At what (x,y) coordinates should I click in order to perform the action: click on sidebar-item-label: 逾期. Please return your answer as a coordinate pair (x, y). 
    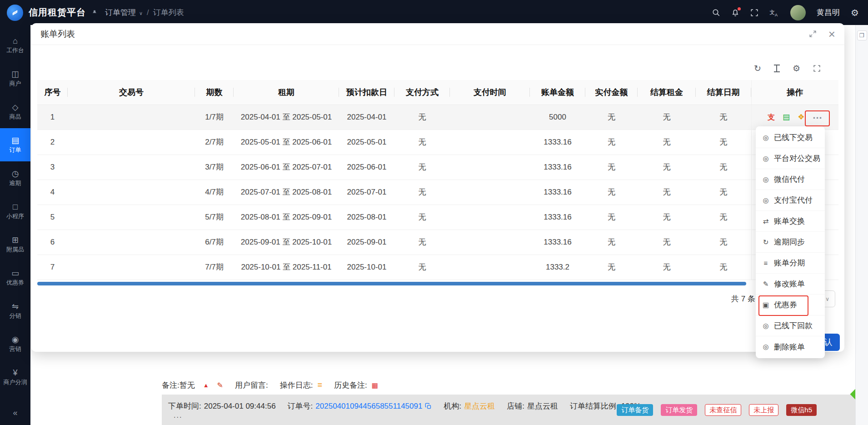
    Looking at the image, I should click on (15, 184).